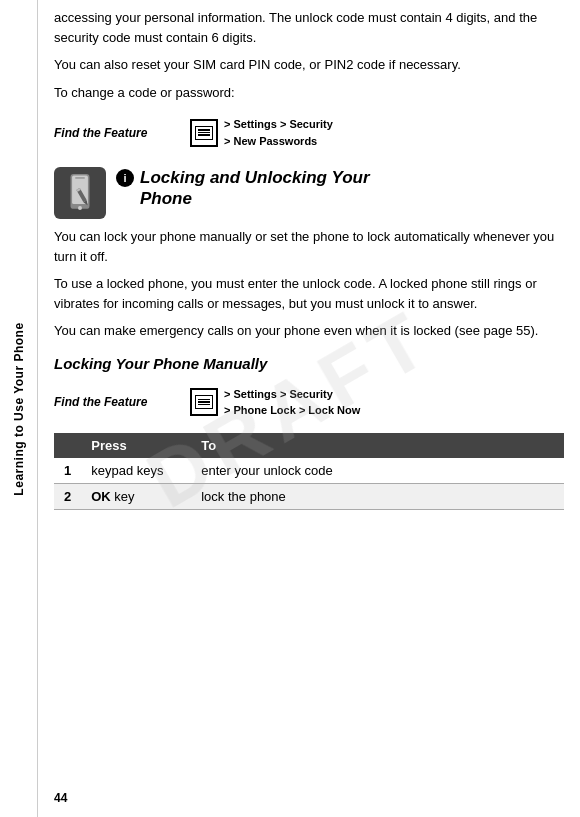 The height and width of the screenshot is (817, 580). I want to click on info-badge: i, so click(125, 178).